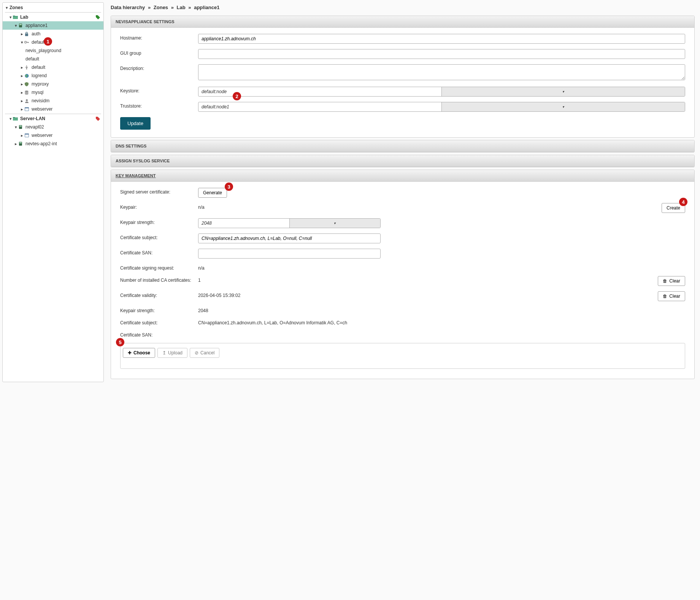  What do you see at coordinates (27, 42) in the screenshot?
I see `key-icon` at bounding box center [27, 42].